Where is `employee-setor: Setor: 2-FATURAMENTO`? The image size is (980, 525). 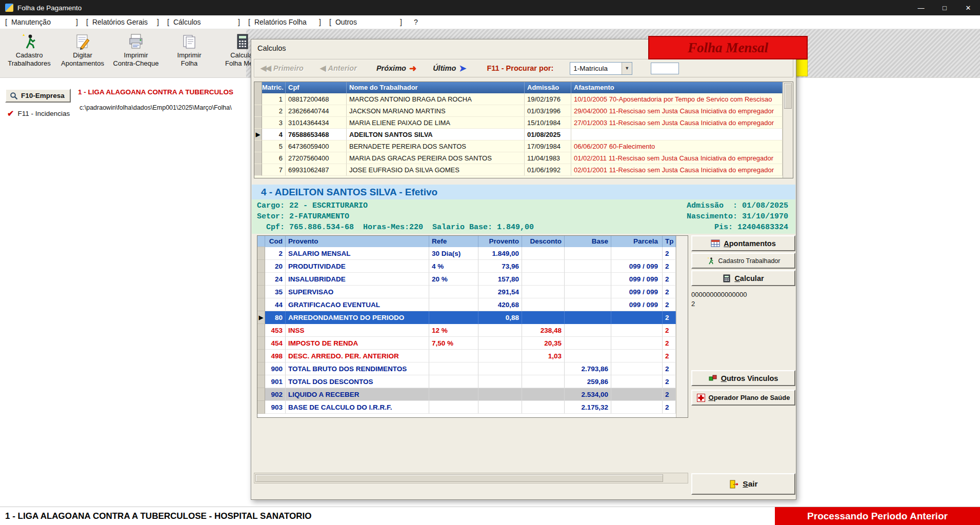 employee-setor: Setor: 2-FATURAMENTO is located at coordinates (303, 216).